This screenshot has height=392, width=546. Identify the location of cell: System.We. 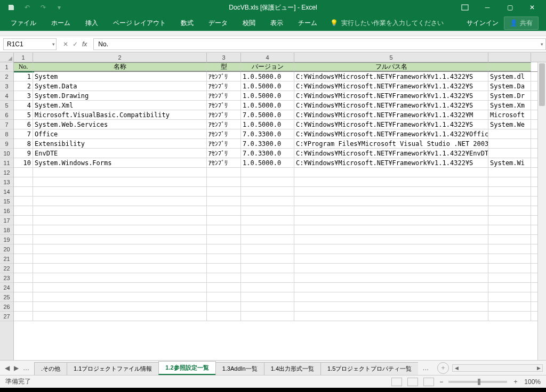
(510, 125).